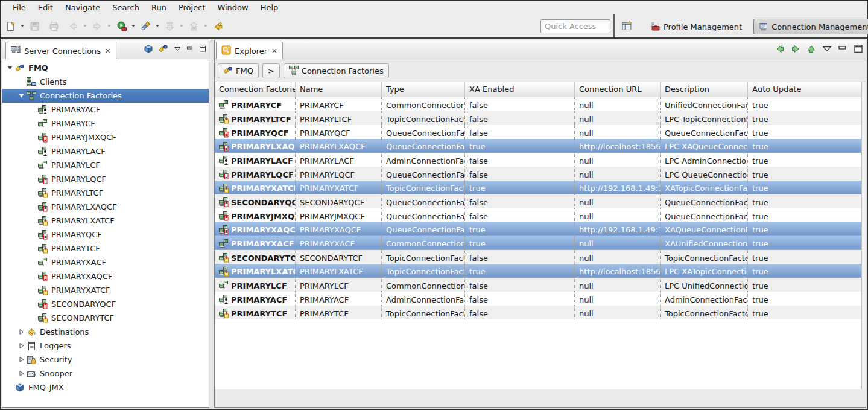 The height and width of the screenshot is (410, 868). What do you see at coordinates (106, 193) in the screenshot?
I see `tree-item-primaryltcf: PRIMARYLTCF` at bounding box center [106, 193].